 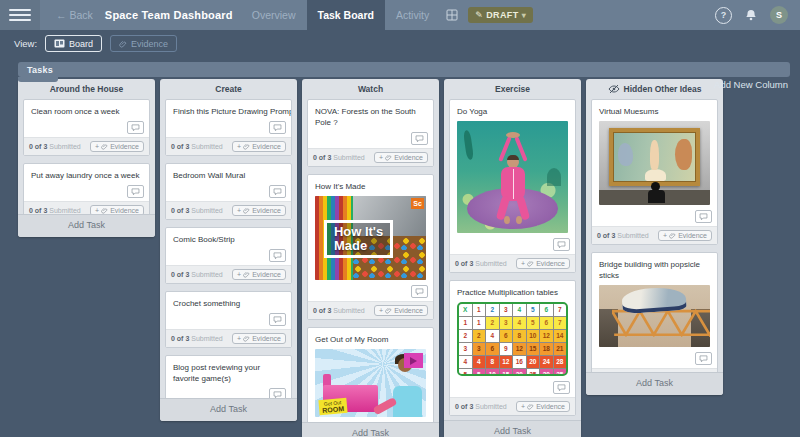 What do you see at coordinates (506, 323) in the screenshot?
I see `multiplication-cell: 3` at bounding box center [506, 323].